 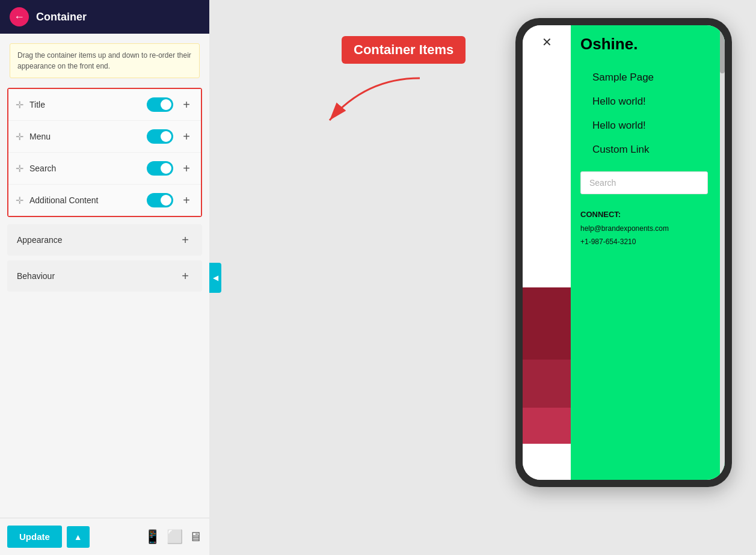 What do you see at coordinates (547, 156) in the screenshot?
I see `phone-sidebar-white: ✕` at bounding box center [547, 156].